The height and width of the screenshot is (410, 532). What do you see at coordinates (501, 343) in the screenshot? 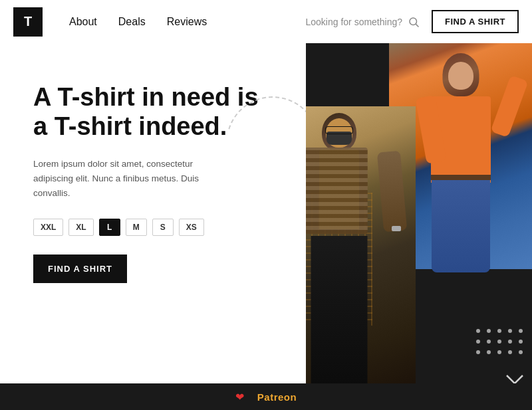
I see `dot-grid-decoration` at bounding box center [501, 343].